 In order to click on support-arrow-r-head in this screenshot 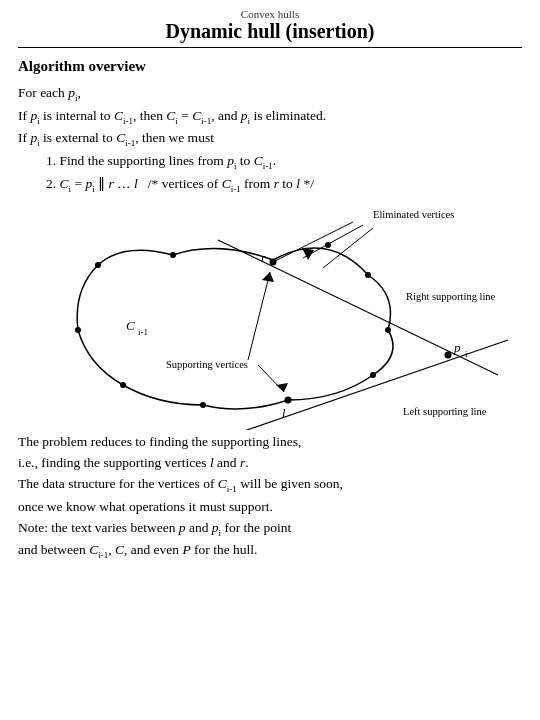, I will do `click(268, 277)`.